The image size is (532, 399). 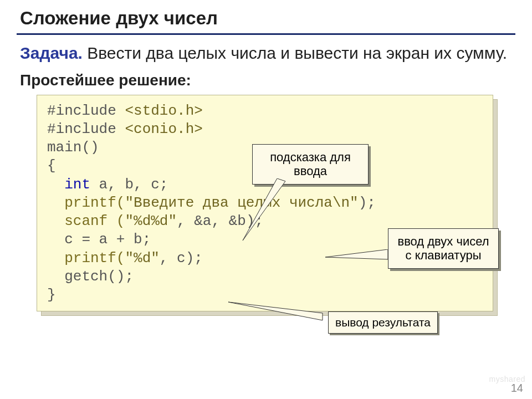 What do you see at coordinates (517, 388) in the screenshot?
I see `page-number: 14` at bounding box center [517, 388].